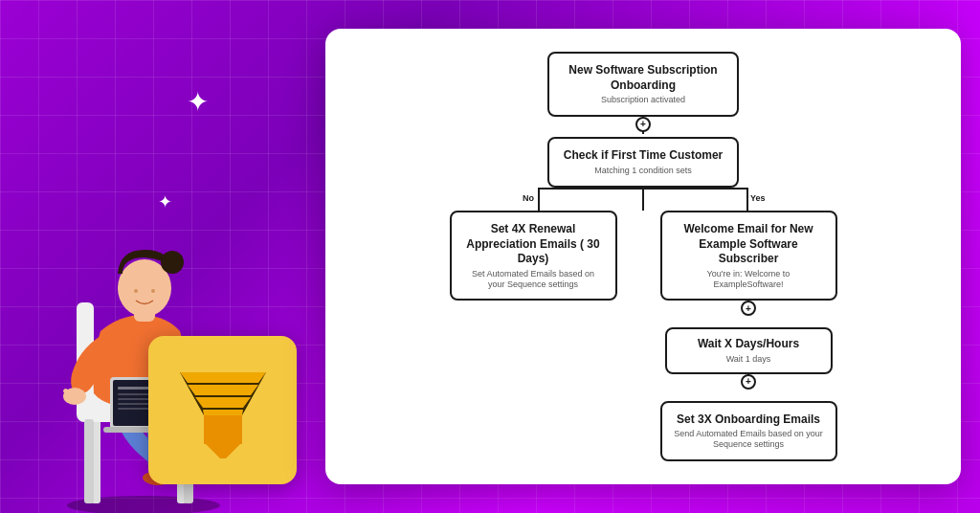  I want to click on node-wait-subtitle: Wait 1 days, so click(748, 360).